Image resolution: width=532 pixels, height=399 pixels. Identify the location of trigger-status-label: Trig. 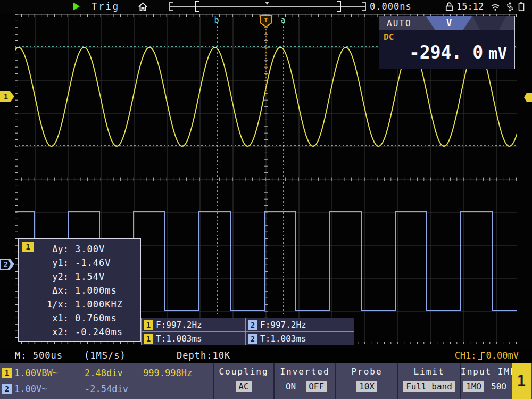
(105, 6).